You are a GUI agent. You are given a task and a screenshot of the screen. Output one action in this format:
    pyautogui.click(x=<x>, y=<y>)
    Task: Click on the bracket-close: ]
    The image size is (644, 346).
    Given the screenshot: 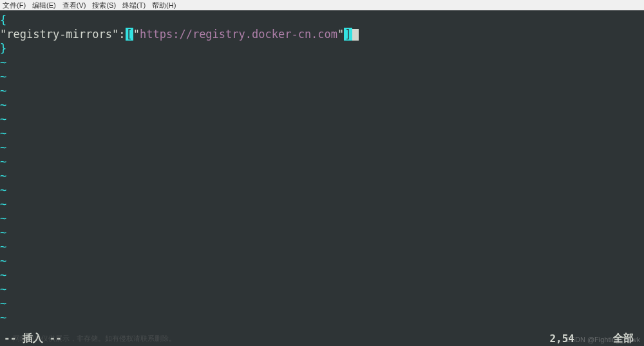 What is the action you would take?
    pyautogui.click(x=348, y=34)
    